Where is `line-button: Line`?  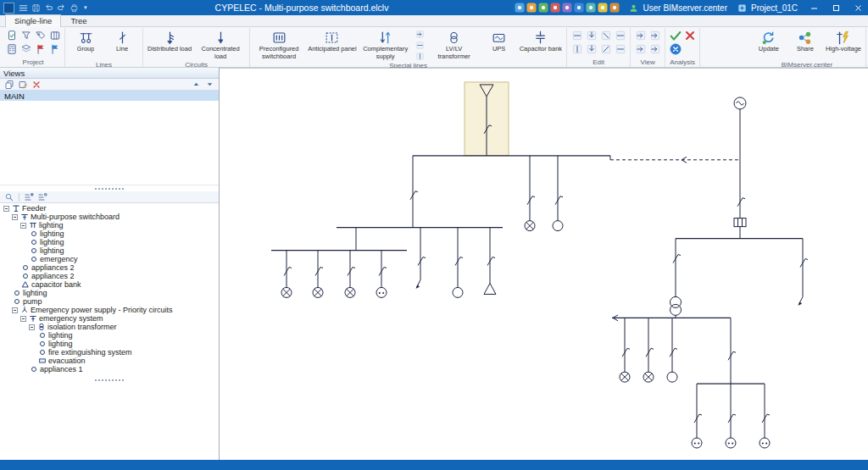 line-button: Line is located at coordinates (122, 45).